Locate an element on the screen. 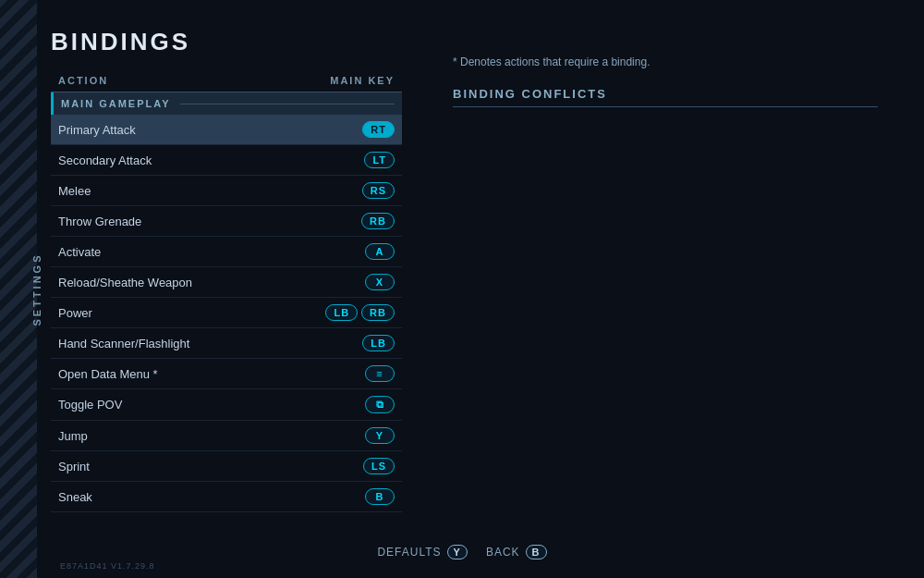  page-title: BINDINGS is located at coordinates (467, 43).